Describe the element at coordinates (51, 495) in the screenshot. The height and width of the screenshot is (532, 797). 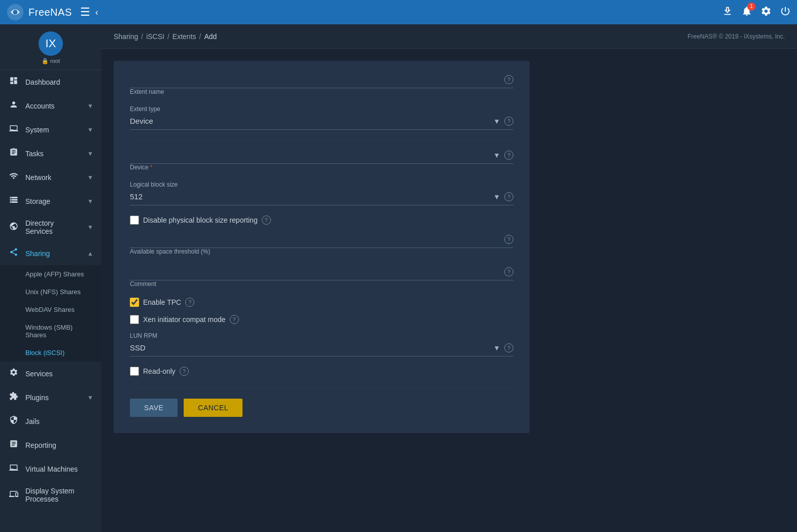
I see `sidebar-item-display-system-processes: Display System Processes` at that location.